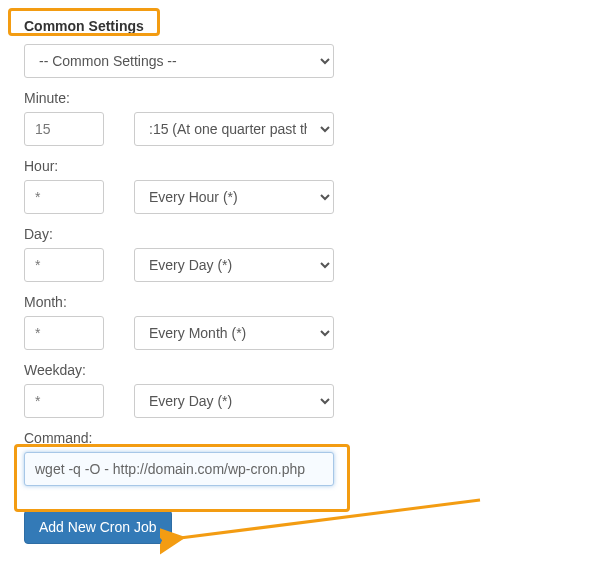 This screenshot has height=566, width=600. Describe the element at coordinates (64, 401) in the screenshot. I see `weekday-input` at that location.